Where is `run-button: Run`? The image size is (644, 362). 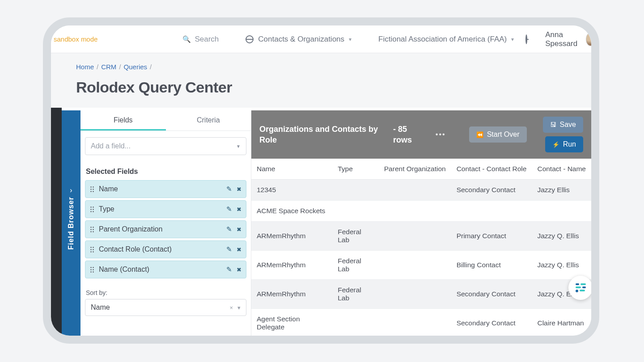 run-button: Run is located at coordinates (564, 144).